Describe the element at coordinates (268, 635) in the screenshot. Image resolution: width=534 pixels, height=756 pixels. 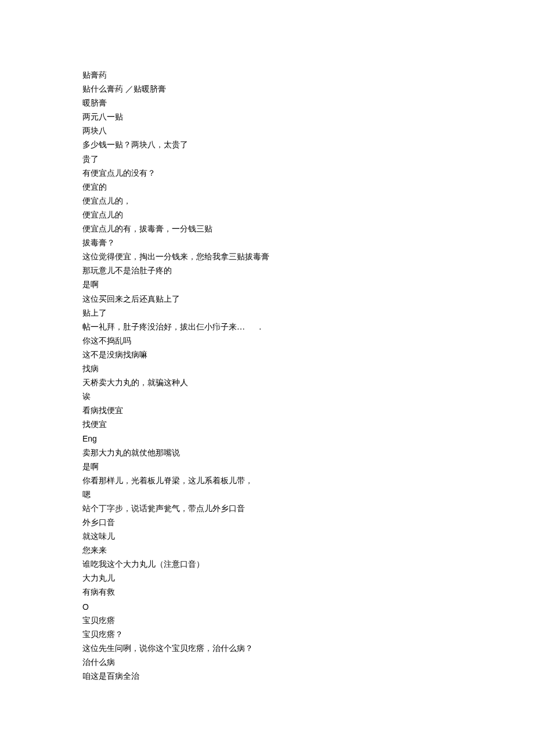
I see `text-line: 宝贝疙瘩？` at that location.